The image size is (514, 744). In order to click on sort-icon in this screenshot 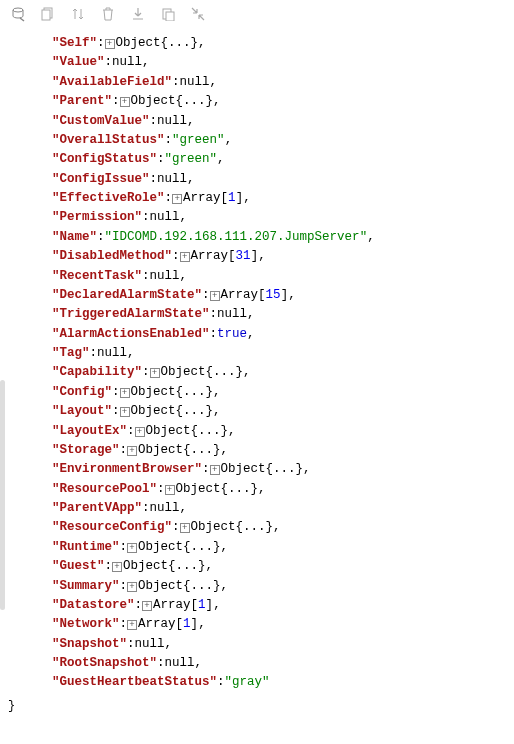, I will do `click(78, 14)`.